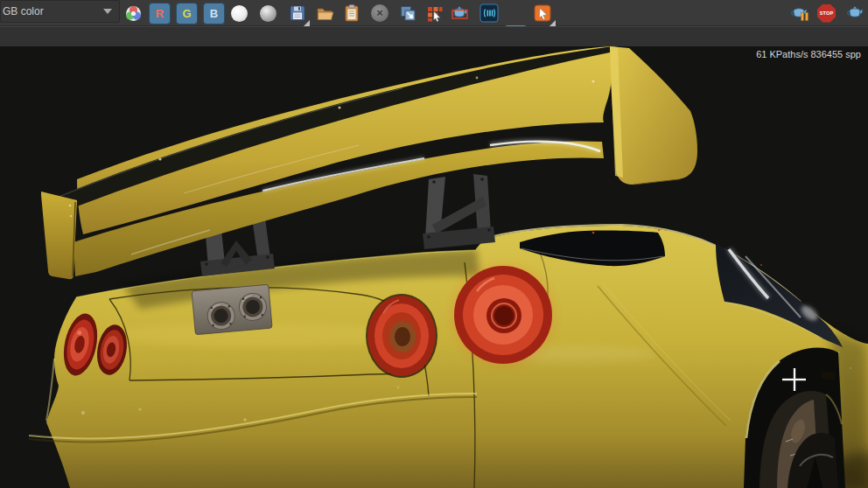 Image resolution: width=868 pixels, height=488 pixels. What do you see at coordinates (408, 13) in the screenshot?
I see `clone-buffer-button` at bounding box center [408, 13].